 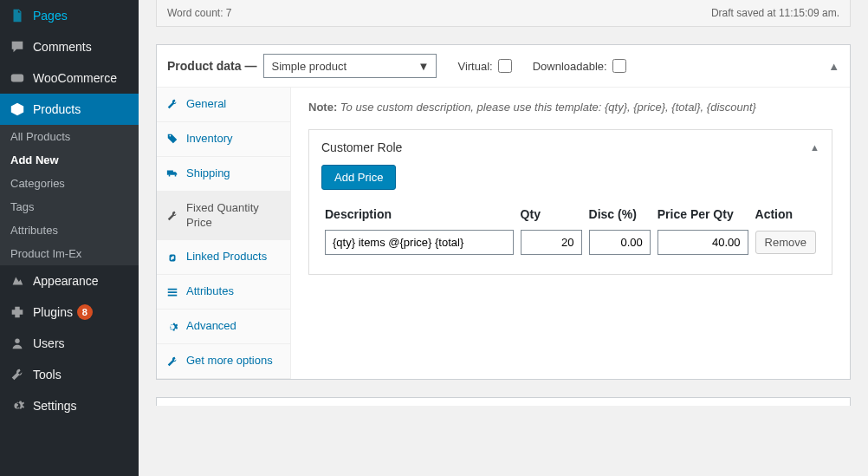 I want to click on sidebar-item-users: Users, so click(x=69, y=343).